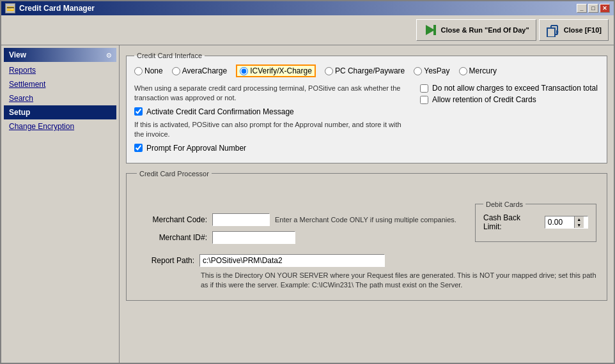 Image resolution: width=615 pixels, height=364 pixels. I want to click on close-button: ✕, so click(605, 8).